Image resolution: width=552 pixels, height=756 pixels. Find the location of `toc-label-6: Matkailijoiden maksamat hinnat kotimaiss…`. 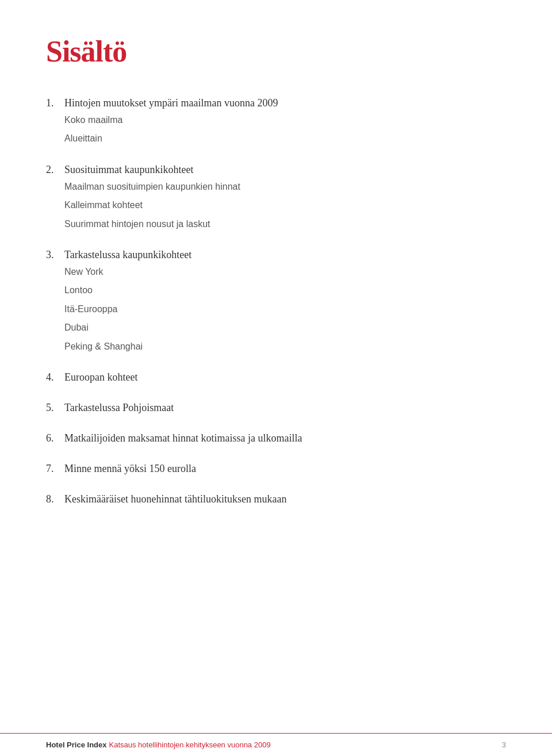

toc-label-6: Matkailijoiden maksamat hinnat kotimaiss… is located at coordinates (183, 438).